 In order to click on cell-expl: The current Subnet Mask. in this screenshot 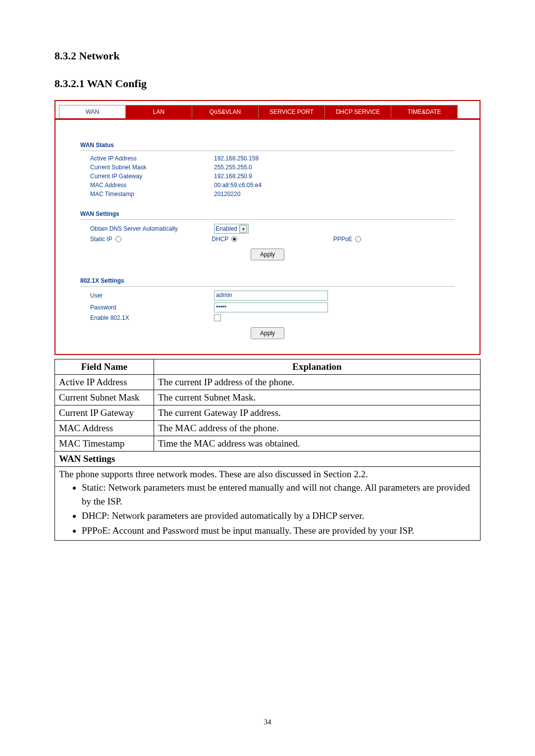, I will do `click(317, 398)`.